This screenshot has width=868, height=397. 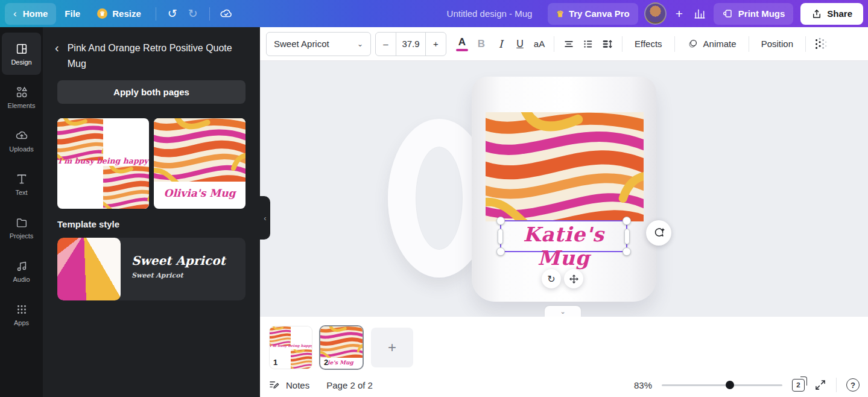 What do you see at coordinates (360, 44) in the screenshot?
I see `chevron-down-icon: ⌄` at bounding box center [360, 44].